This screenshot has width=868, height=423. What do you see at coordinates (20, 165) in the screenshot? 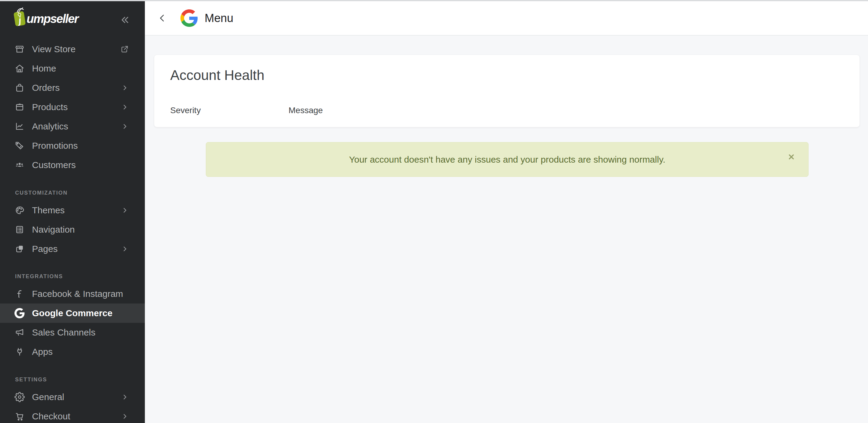
I see `people-icon` at bounding box center [20, 165].